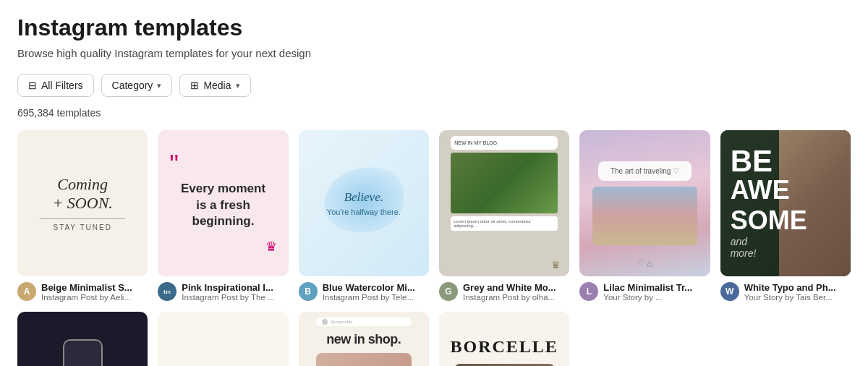  What do you see at coordinates (504, 203) in the screenshot?
I see `template-thumbnail-4: NEW IN MY BLOG Lorem ipsum dolor sit ame…` at bounding box center [504, 203].